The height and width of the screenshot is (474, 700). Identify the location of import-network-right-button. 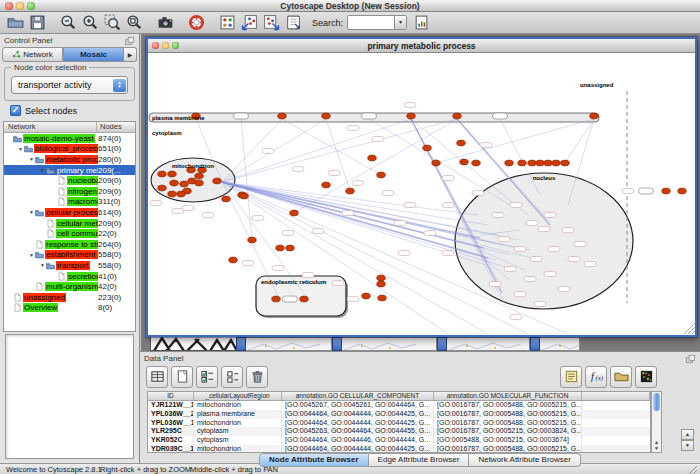
(272, 22).